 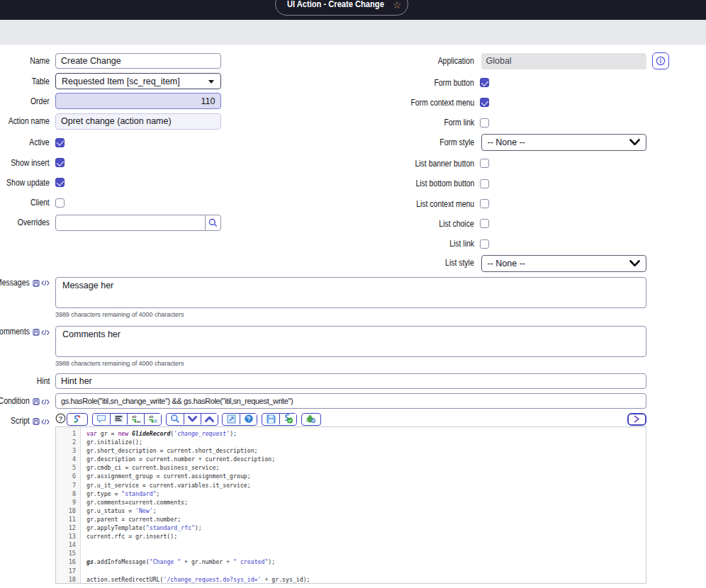 I want to click on code-line: gr.initialize();, so click(x=366, y=442).